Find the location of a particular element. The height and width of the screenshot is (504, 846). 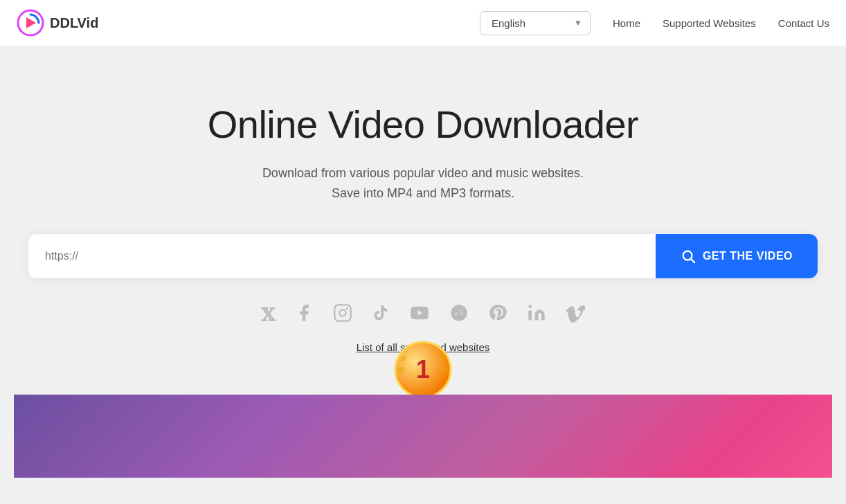

logo: DDLVid is located at coordinates (57, 23).